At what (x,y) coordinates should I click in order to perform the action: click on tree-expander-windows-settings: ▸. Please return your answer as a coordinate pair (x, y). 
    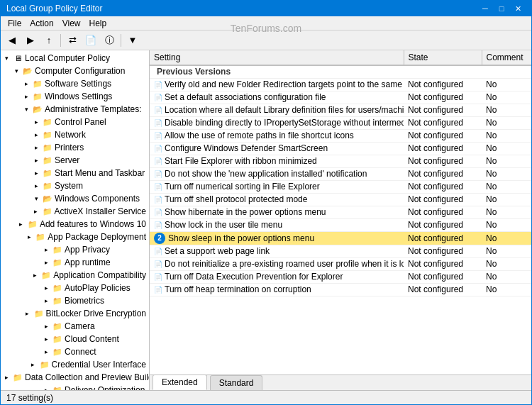
    Looking at the image, I should click on (26, 96).